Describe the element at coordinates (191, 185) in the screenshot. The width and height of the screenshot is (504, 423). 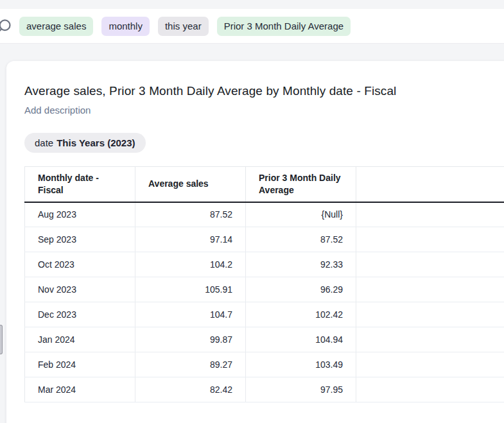
I see `column-header-average-sales: Average sales` at that location.